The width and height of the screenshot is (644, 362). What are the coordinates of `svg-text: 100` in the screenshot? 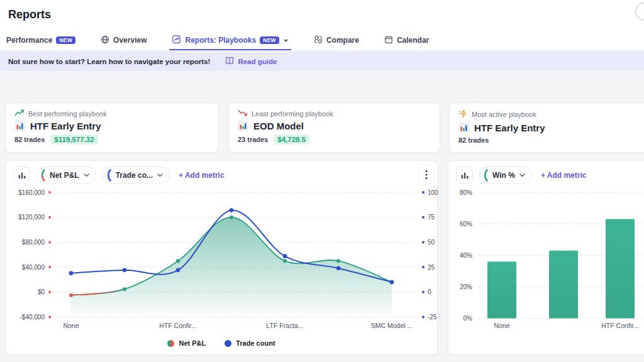 It's located at (433, 192).